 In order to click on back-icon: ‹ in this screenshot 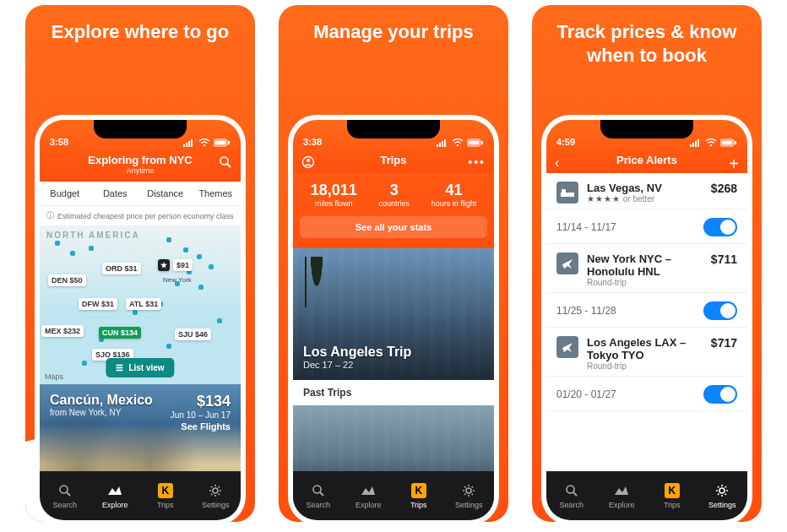, I will do `click(557, 163)`.